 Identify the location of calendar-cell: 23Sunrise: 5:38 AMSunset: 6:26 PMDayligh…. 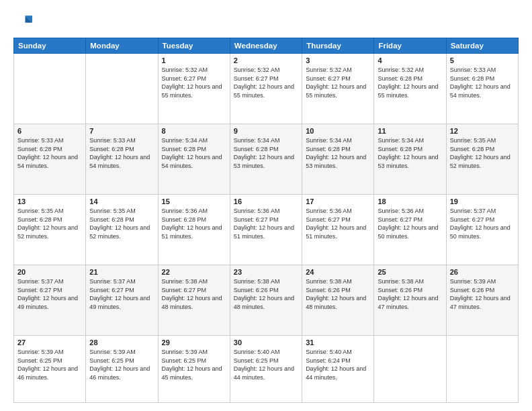
(266, 301).